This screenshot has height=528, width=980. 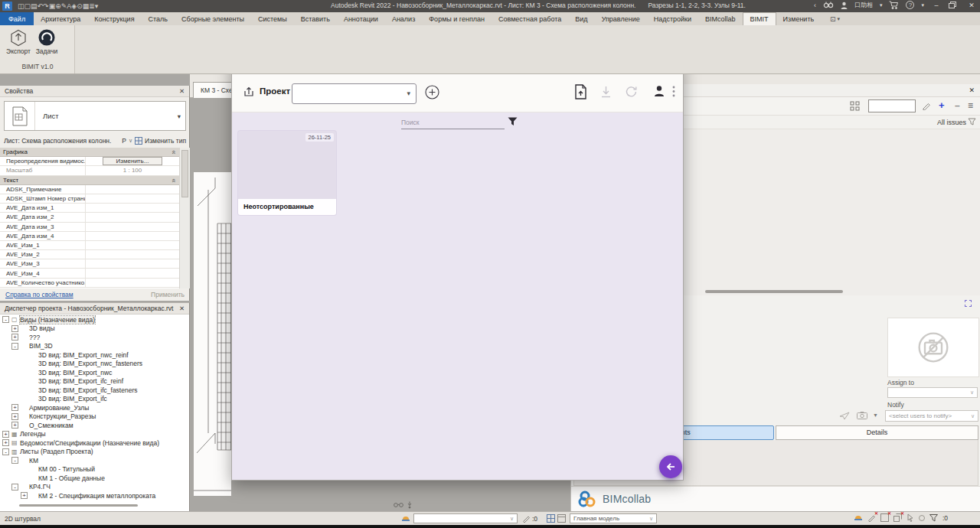 What do you see at coordinates (90, 255) in the screenshot?
I see `property-row: AVE_Изм_2` at bounding box center [90, 255].